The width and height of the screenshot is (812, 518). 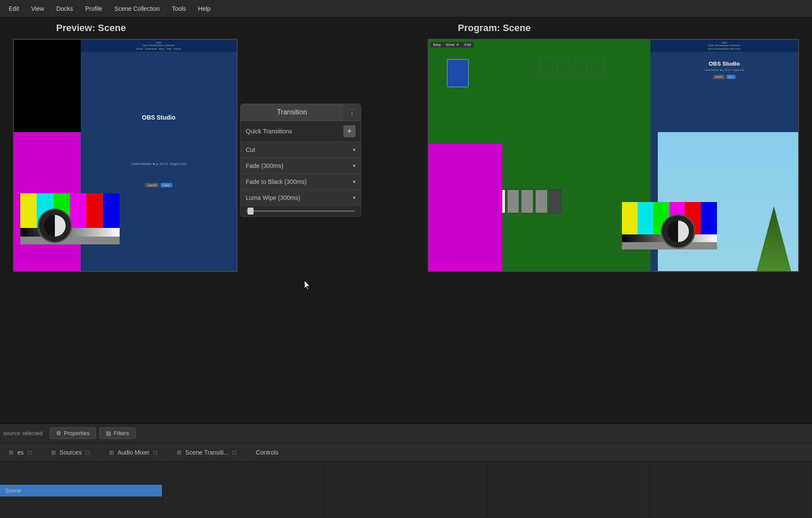 What do you see at coordinates (91, 28) in the screenshot?
I see `preview-label: Preview: Scene` at bounding box center [91, 28].